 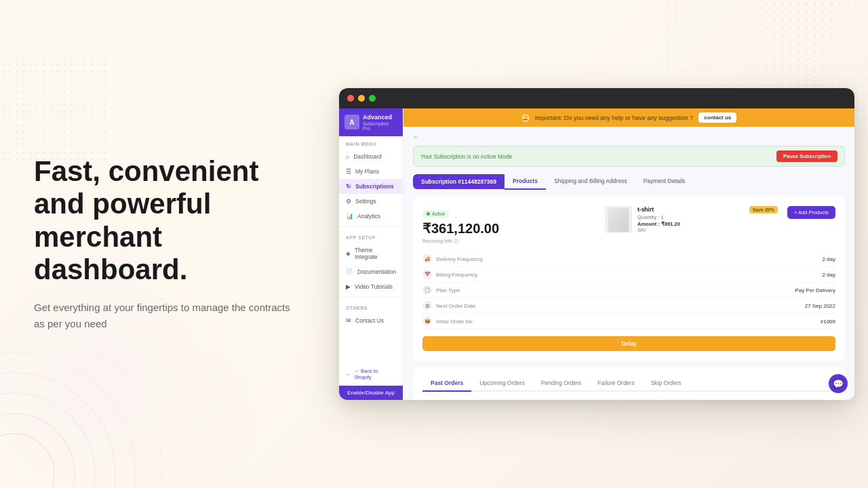 I want to click on product-name: t-shirt, so click(x=690, y=209).